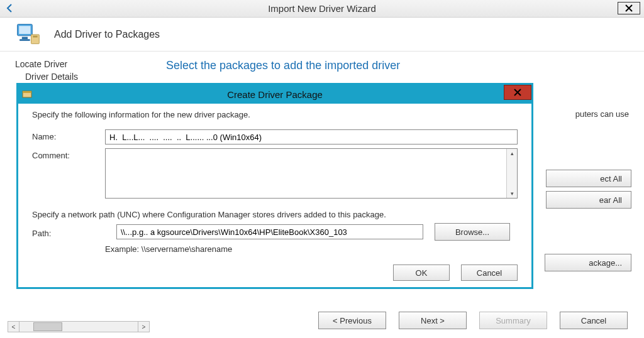  I want to click on button-label: ear All, so click(611, 200).